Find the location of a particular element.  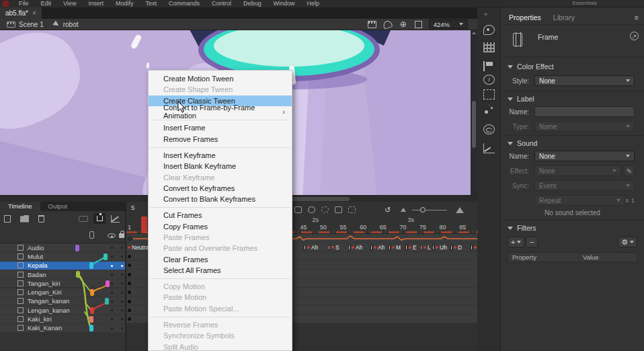

add-filter-button: + is located at coordinates (516, 242).